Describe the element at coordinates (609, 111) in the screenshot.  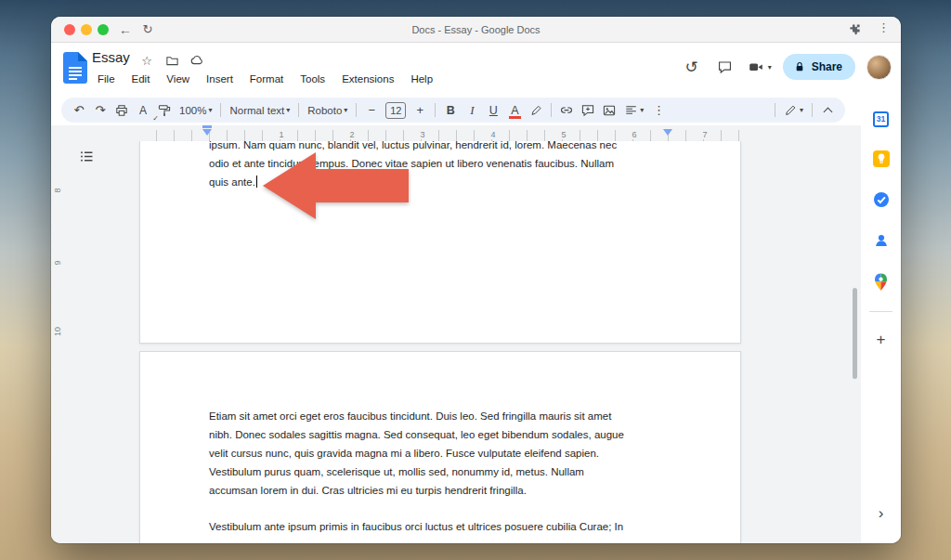
I see `insert-image-icon` at that location.